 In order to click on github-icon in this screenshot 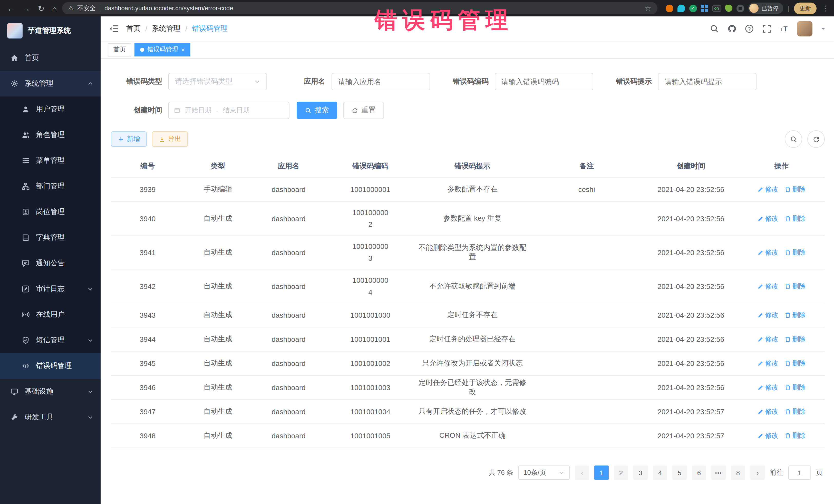, I will do `click(732, 29)`.